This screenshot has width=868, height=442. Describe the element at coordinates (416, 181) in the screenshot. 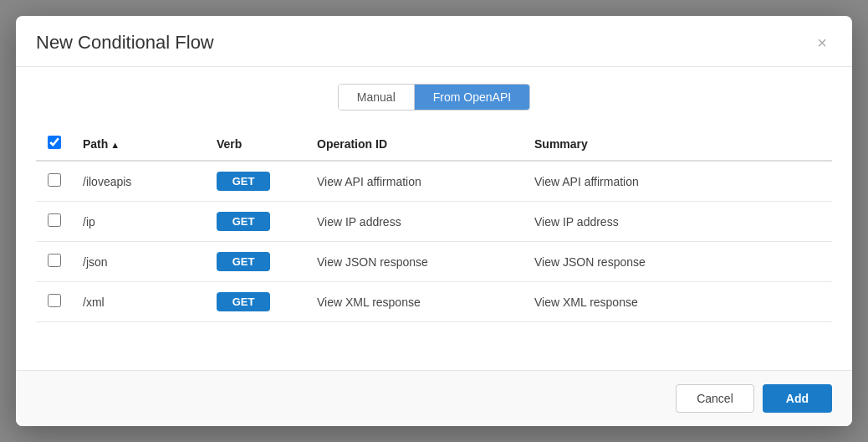

I see `row-operation-id: View API affirmation` at that location.